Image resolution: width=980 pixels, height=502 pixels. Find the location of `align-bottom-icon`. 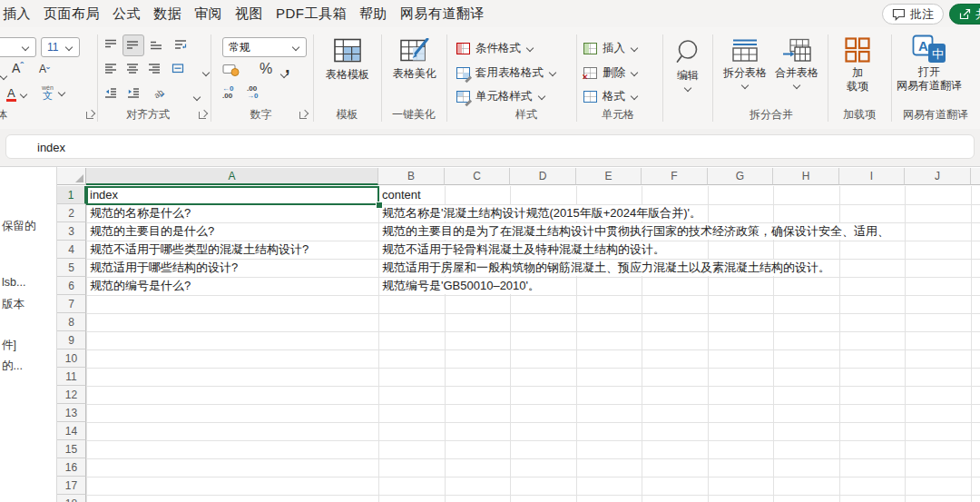

align-bottom-icon is located at coordinates (156, 44).